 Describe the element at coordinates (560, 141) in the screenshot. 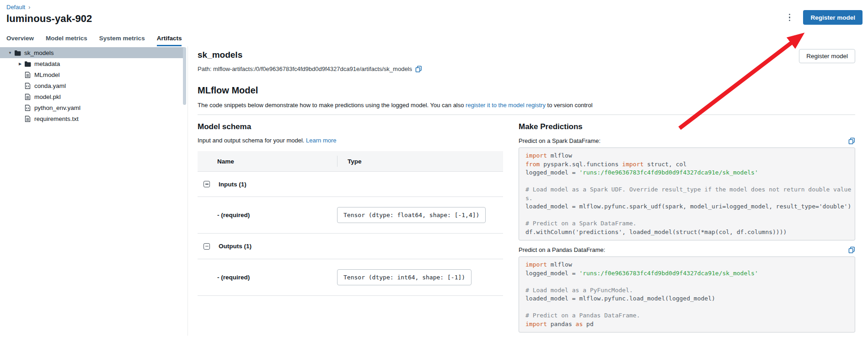

I see `spark-snippet-label: Predict on a Spark DataFrame:` at that location.